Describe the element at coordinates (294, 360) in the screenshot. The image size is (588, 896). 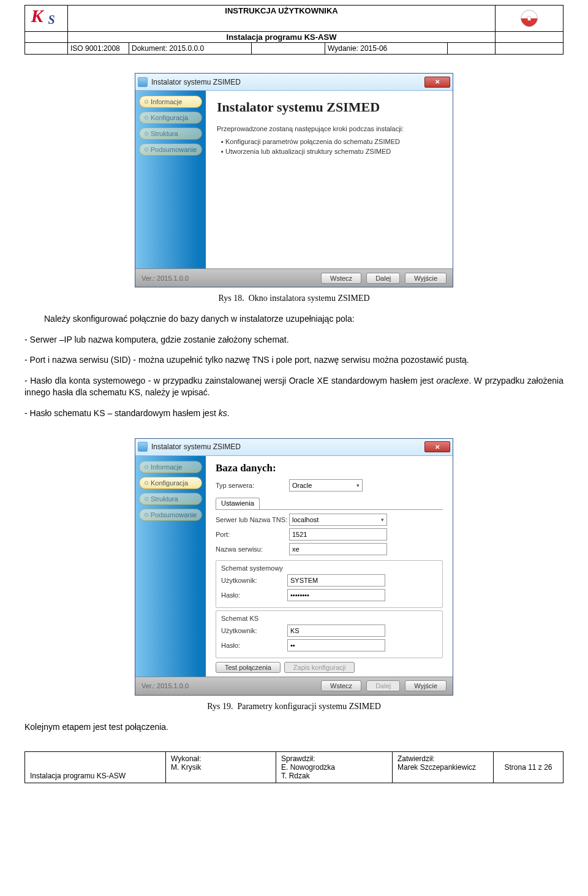
I see `paragraph: - Port i nazwa serwisu (SID) - można uzu…` at that location.